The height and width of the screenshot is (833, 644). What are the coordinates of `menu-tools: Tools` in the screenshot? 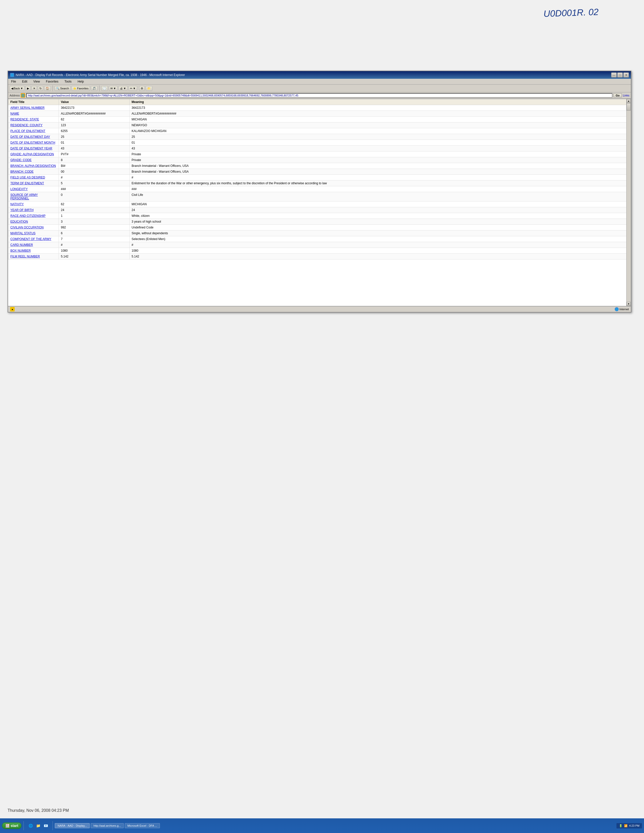 It's located at (68, 82).